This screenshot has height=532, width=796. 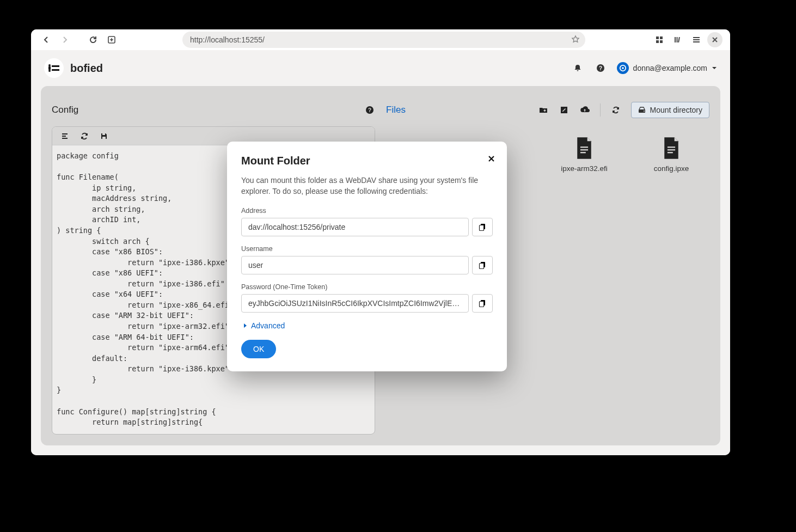 What do you see at coordinates (355, 227) in the screenshot?
I see `address-input` at bounding box center [355, 227].